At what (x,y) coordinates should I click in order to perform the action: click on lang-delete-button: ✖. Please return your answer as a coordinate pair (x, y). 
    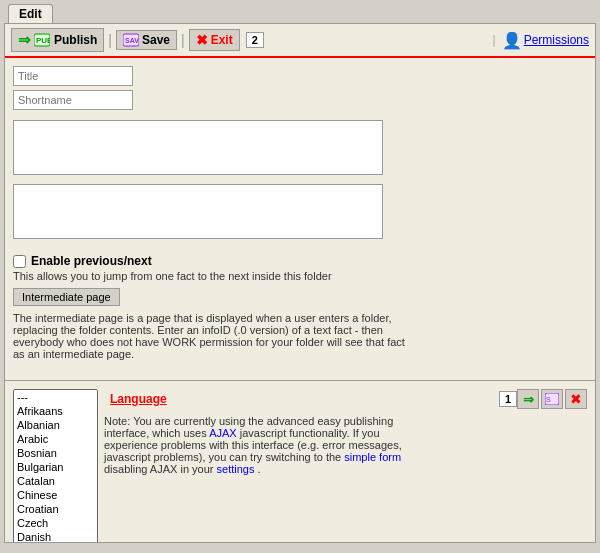
    Looking at the image, I should click on (576, 399).